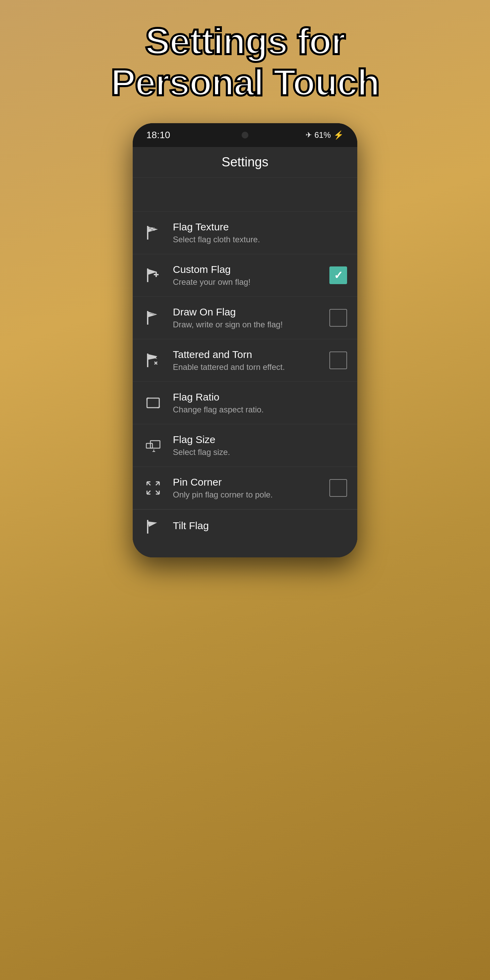  I want to click on tattered-checkbox, so click(338, 360).